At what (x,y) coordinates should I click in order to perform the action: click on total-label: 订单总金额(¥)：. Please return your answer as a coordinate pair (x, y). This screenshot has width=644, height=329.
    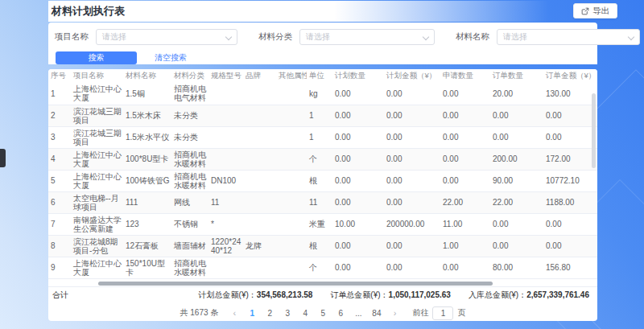
    Looking at the image, I should click on (359, 294).